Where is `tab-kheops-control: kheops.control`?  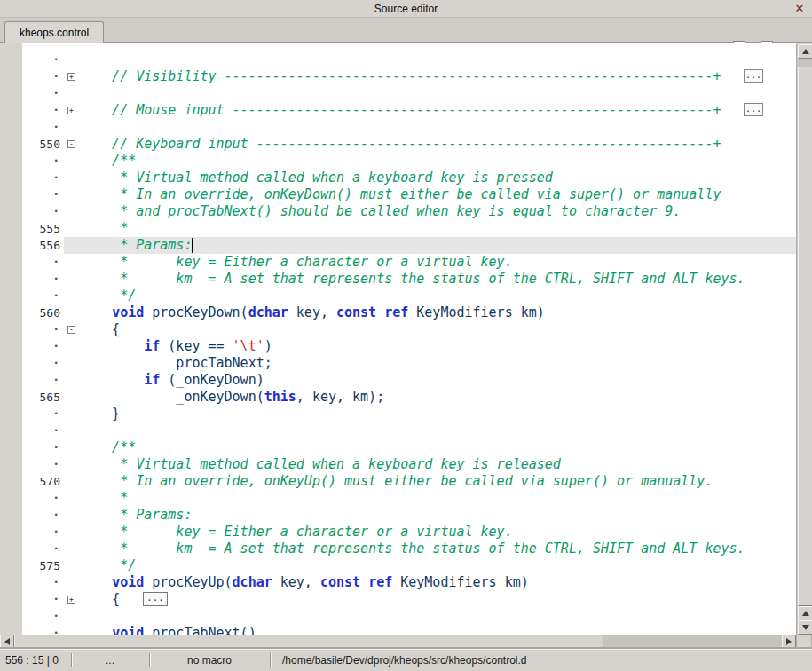 tab-kheops-control: kheops.control is located at coordinates (54, 32).